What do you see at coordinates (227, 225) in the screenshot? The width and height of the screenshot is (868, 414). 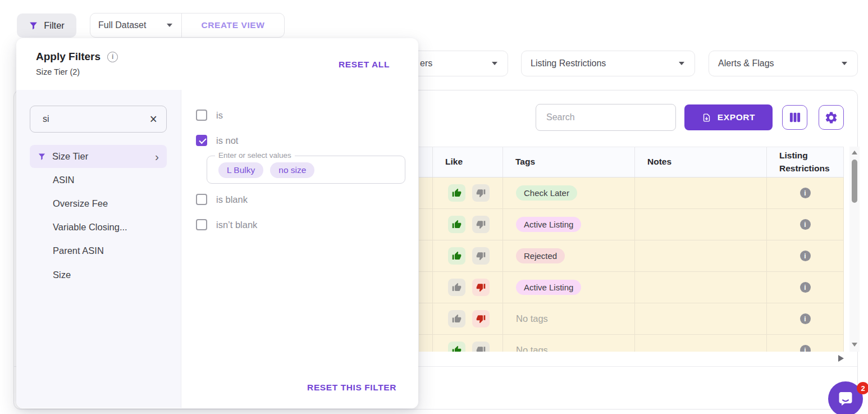 I see `operator-row-isnt-blank: isn’t blank` at bounding box center [227, 225].